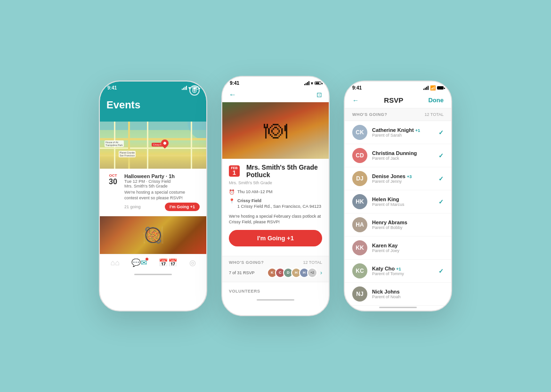 The height and width of the screenshot is (392, 551). What do you see at coordinates (276, 82) in the screenshot?
I see `status-bar-2: 9:41 ▾` at bounding box center [276, 82].